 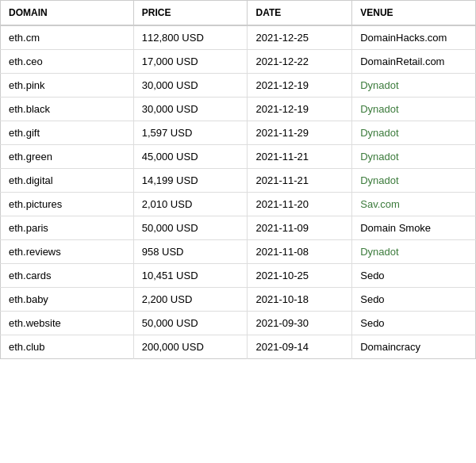 What do you see at coordinates (67, 38) in the screenshot?
I see `cell-domain: eth.cm` at bounding box center [67, 38].